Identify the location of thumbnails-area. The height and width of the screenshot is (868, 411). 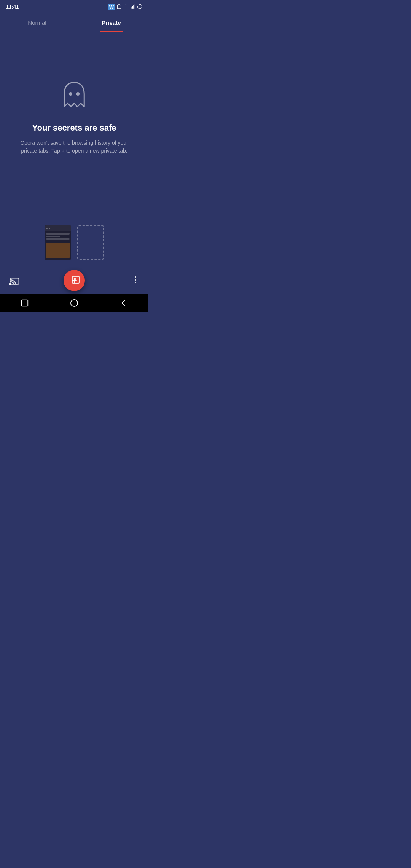
(74, 246).